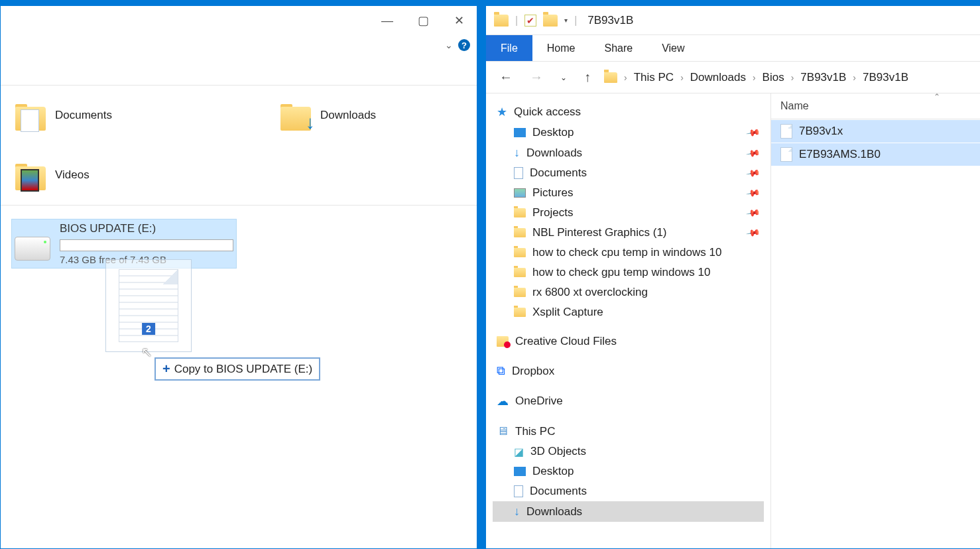  I want to click on 3d-objects-icon: ◪, so click(519, 452).